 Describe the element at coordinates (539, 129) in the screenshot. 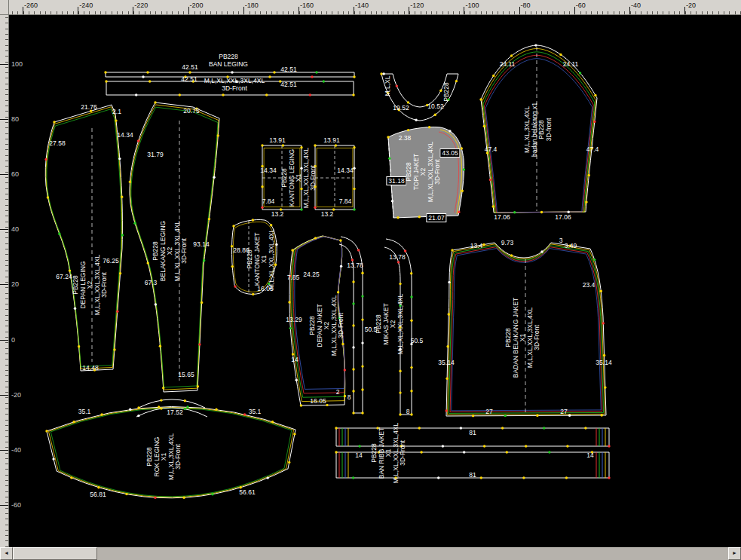

I see `piece-lengan` at that location.